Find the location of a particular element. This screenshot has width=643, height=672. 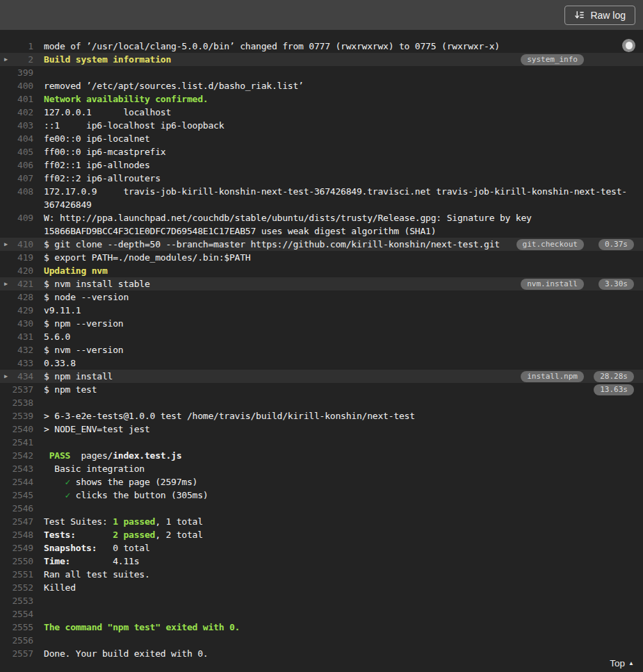

log-line-row: 2542 PASS pages/index.test.js is located at coordinates (321, 456).